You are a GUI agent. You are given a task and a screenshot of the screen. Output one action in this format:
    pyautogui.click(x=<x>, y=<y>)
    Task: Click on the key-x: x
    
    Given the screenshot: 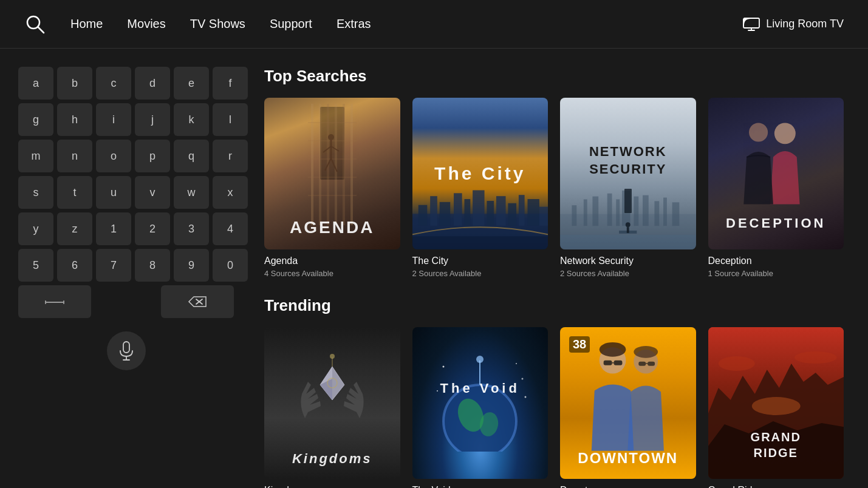 What is the action you would take?
    pyautogui.click(x=230, y=192)
    